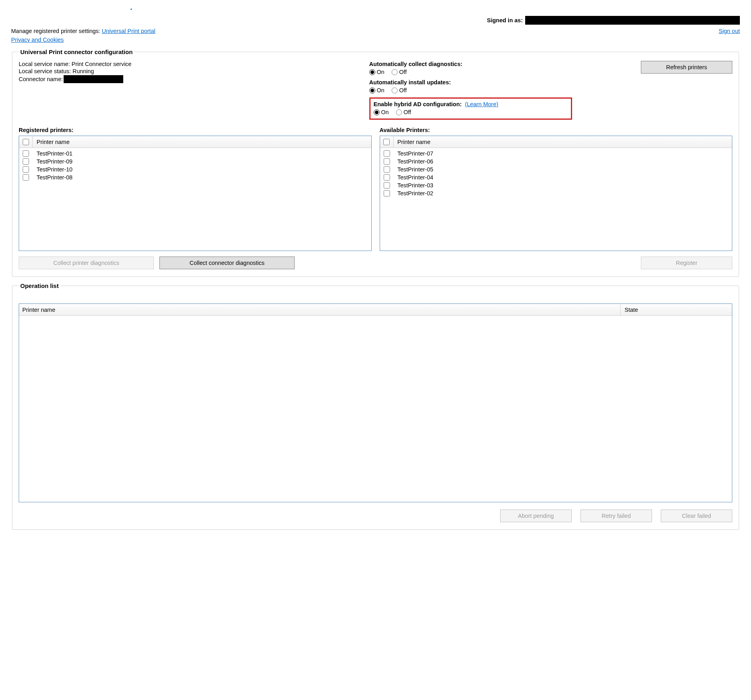 The image size is (751, 700). What do you see at coordinates (556, 142) in the screenshot?
I see `available-list-header: Printer name` at bounding box center [556, 142].